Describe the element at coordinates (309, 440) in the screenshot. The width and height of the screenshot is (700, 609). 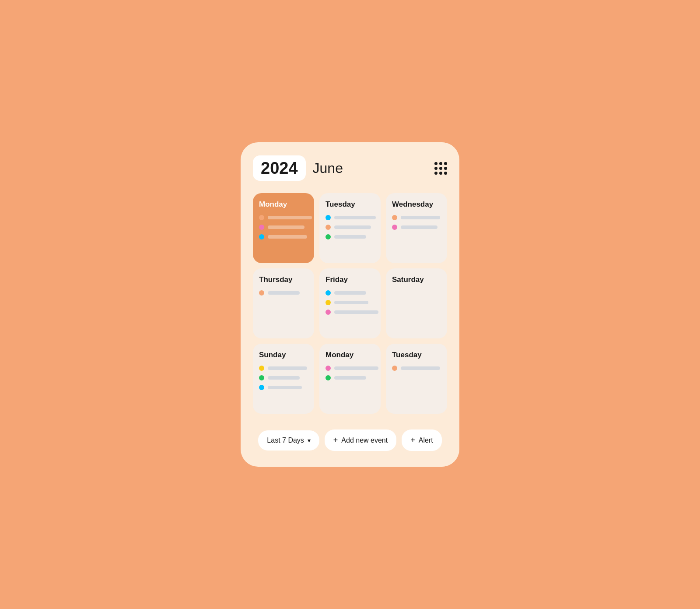
I see `chevron-down-icon: ▾` at that location.